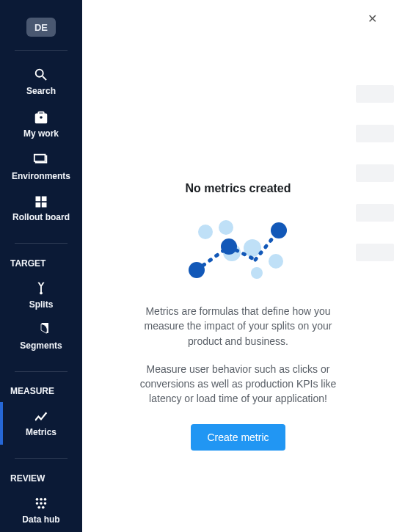 Image resolution: width=394 pixels, height=532 pixels. I want to click on chart-line-icon, so click(41, 416).